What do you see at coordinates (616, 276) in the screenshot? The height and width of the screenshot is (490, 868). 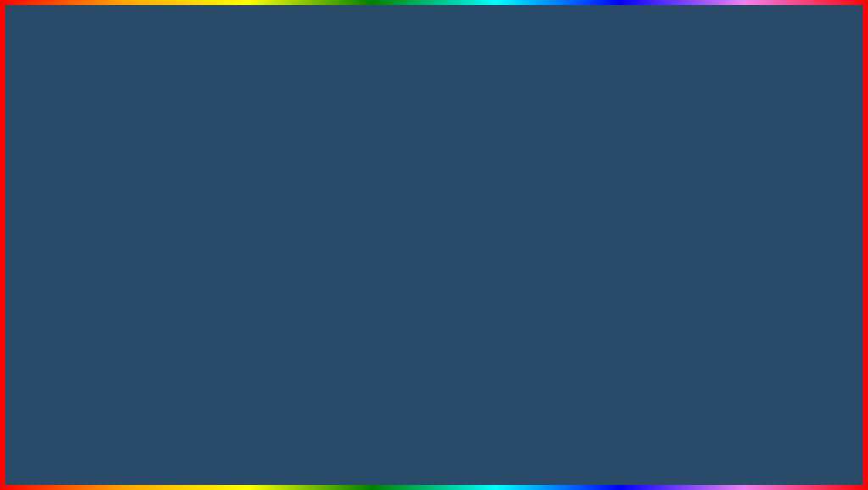 I see `s-icon6: §` at bounding box center [616, 276].